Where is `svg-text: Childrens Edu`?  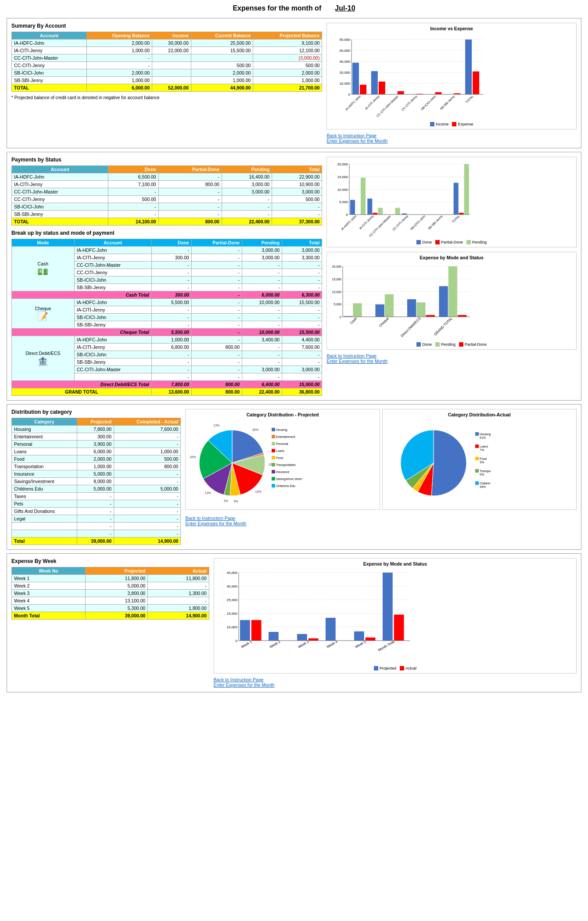 svg-text: Childrens Edu is located at coordinates (286, 486).